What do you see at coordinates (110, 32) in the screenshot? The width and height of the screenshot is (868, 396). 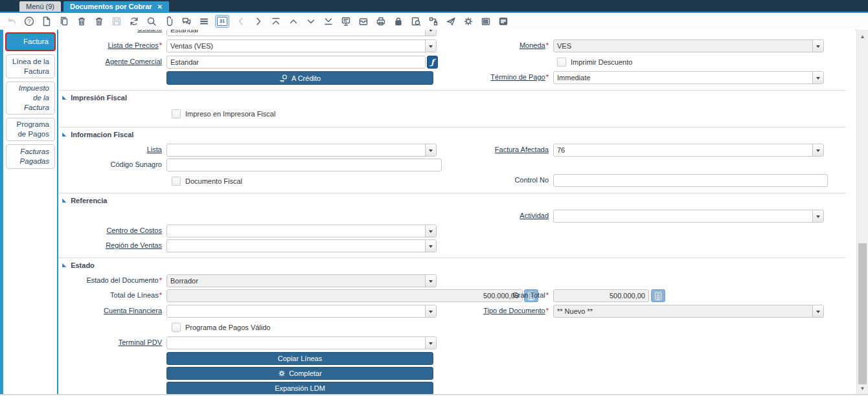 I see `usuario-label: Usuario` at bounding box center [110, 32].